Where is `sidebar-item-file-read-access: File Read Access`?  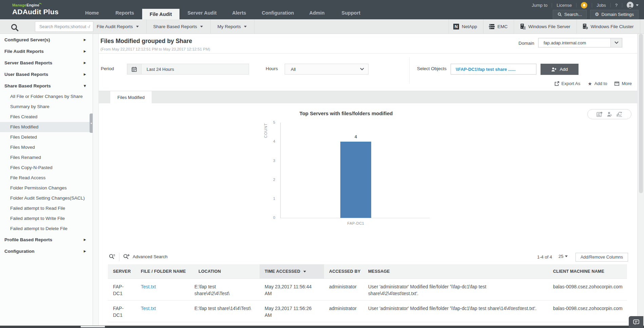
sidebar-item-file-read-access: File Read Access is located at coordinates (46, 178).